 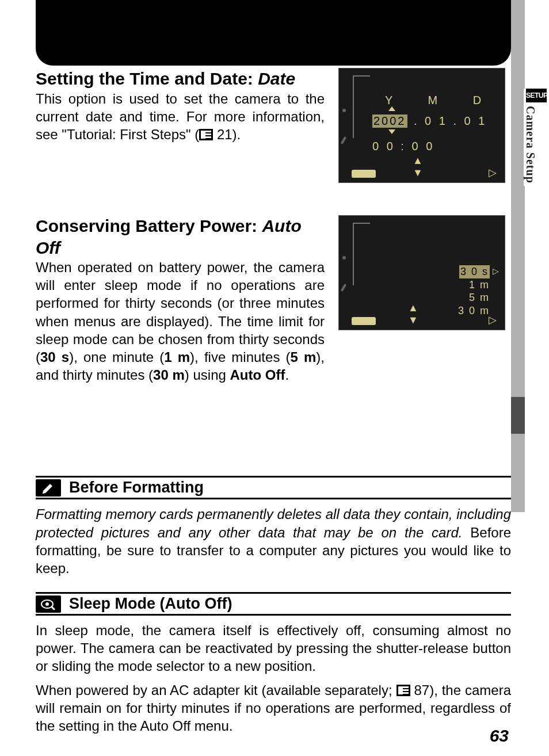 I want to click on heading-date: Setting the Time and Date: Date, so click(x=180, y=79).